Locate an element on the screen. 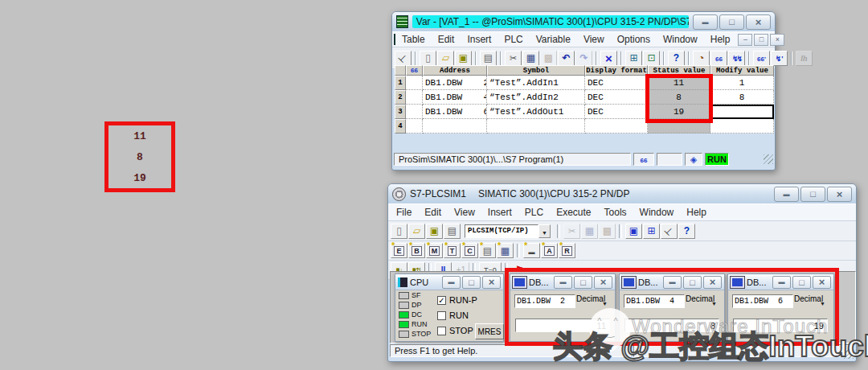 The width and height of the screenshot is (868, 370). plcsim-titlebar: S7-PLCSIM1 SIMATIC 300(1)\CPU 315-2 PN/D… is located at coordinates (622, 194).